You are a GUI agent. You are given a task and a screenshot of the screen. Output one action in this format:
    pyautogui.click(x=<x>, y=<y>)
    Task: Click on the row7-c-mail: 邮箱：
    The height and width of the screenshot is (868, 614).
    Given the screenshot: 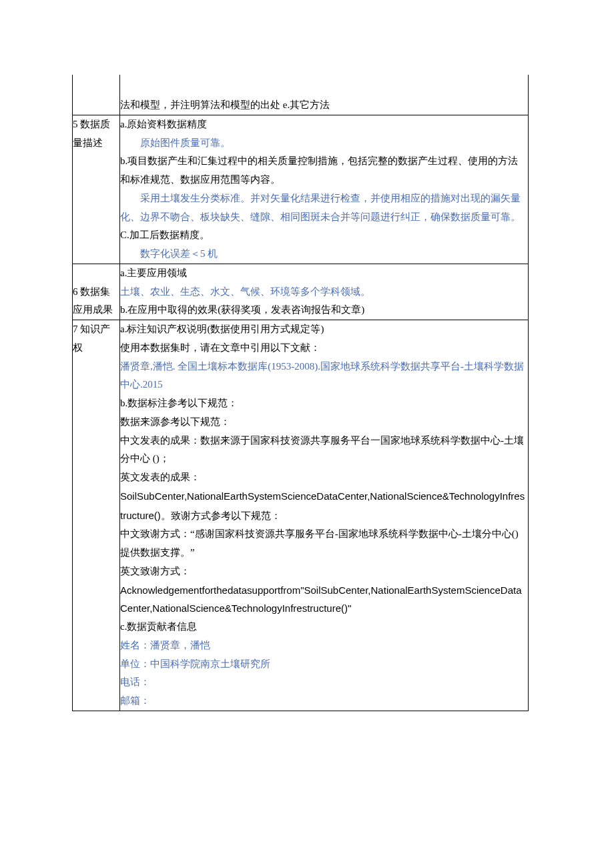 What is the action you would take?
    pyautogui.click(x=323, y=701)
    